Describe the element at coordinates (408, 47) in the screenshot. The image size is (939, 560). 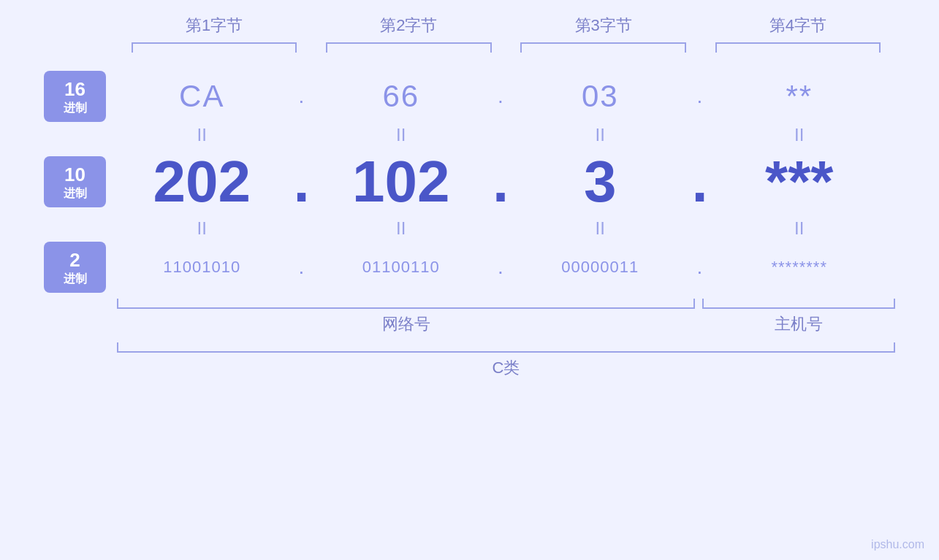
I see `bracket-col2` at that location.